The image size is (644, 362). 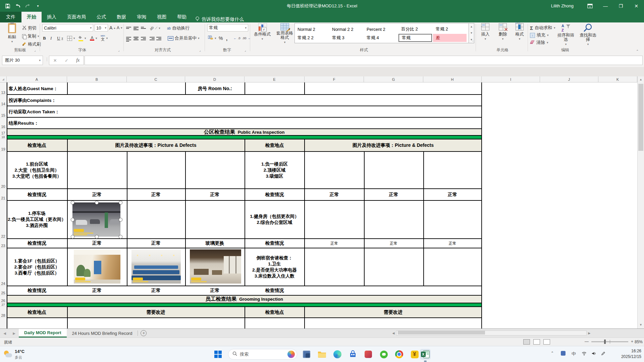 What do you see at coordinates (587, 342) in the screenshot?
I see `zoom-out-button: —` at bounding box center [587, 342].